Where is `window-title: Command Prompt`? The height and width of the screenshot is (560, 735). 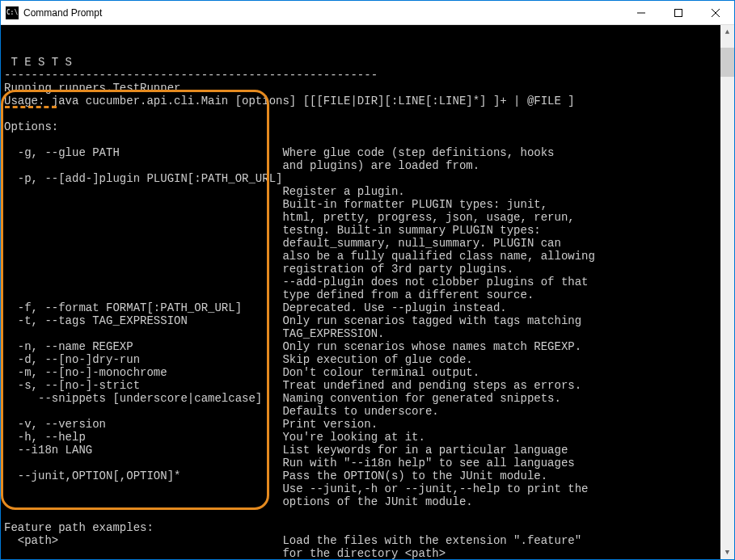 window-title: Command Prompt is located at coordinates (63, 13).